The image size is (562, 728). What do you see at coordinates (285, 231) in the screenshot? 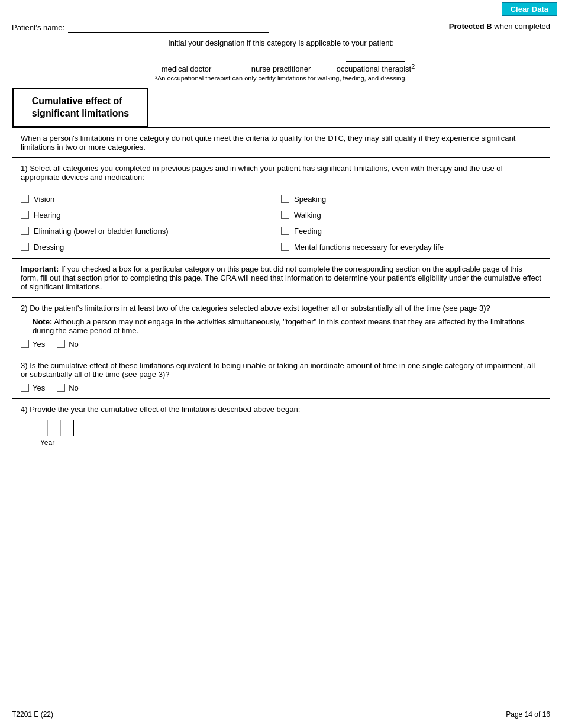
I see `feeding-checkbox` at bounding box center [285, 231].